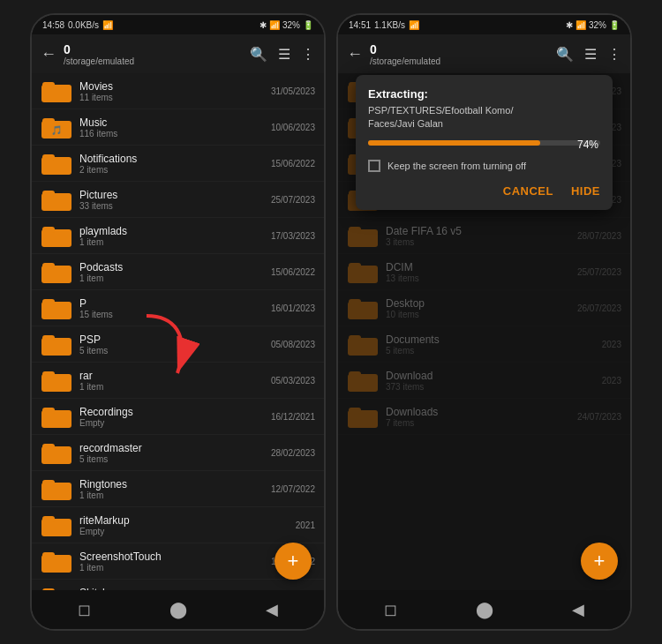 The image size is (662, 644). What do you see at coordinates (293, 127) in the screenshot?
I see `file-date: 10/06/2023` at bounding box center [293, 127].